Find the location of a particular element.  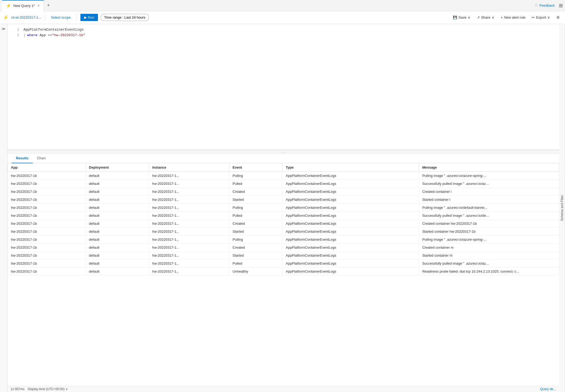

scope-name: cli-et-20220317-1... is located at coordinates (26, 18).